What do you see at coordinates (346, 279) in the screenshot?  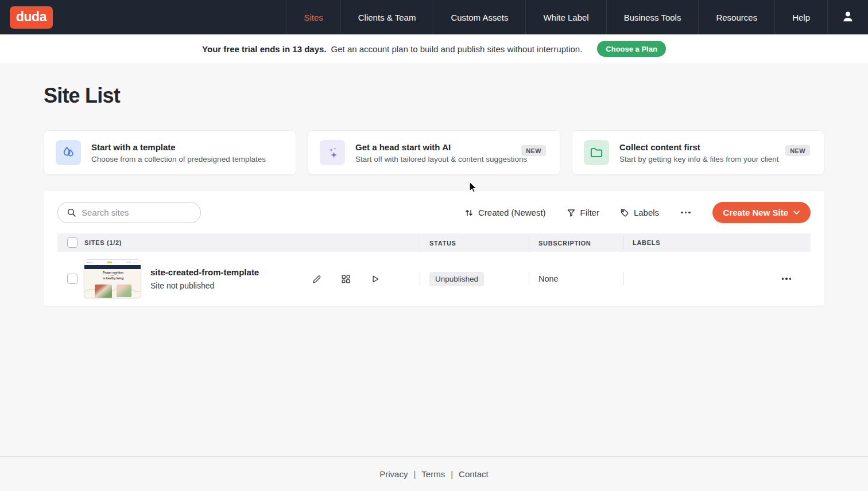 I see `dashboard-grid-icon` at bounding box center [346, 279].